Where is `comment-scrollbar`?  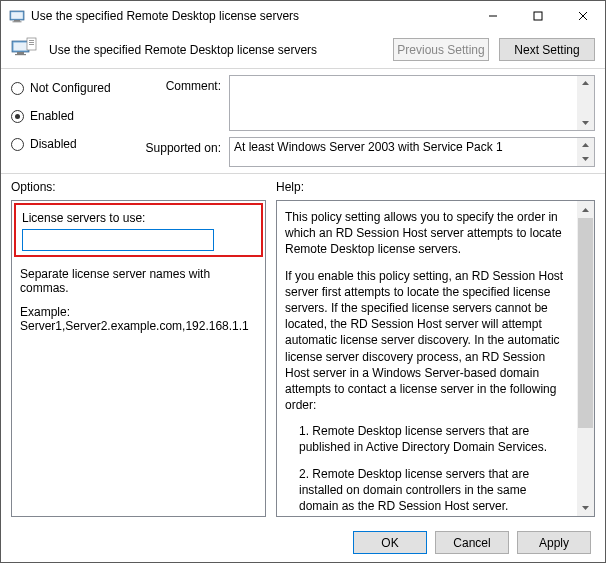 comment-scrollbar is located at coordinates (586, 103).